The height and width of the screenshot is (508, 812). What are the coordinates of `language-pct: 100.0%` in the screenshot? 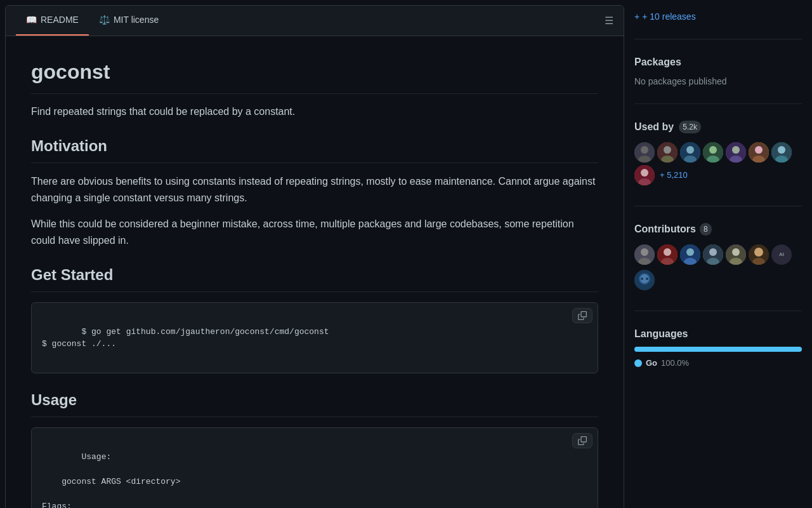 It's located at (675, 363).